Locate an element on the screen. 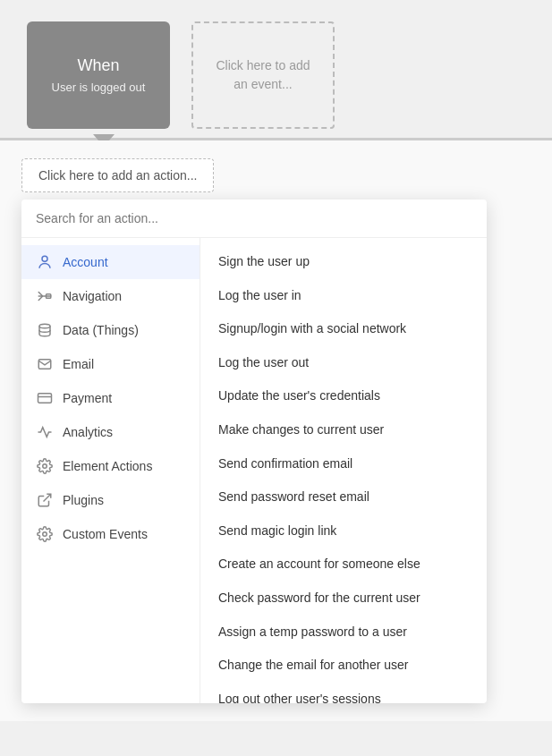  action-item: Signup/login with a social network is located at coordinates (344, 329).